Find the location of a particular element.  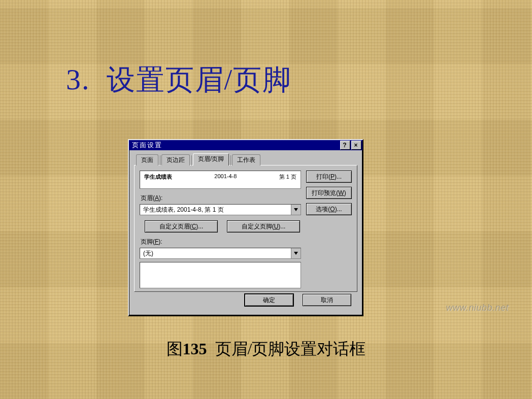

caption-number: 135 is located at coordinates (195, 349).